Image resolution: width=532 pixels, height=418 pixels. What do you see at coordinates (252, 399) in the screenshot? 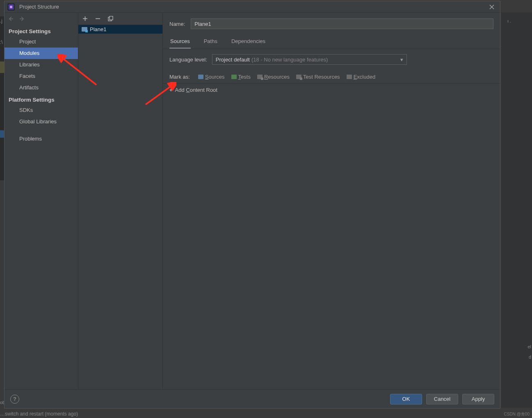
I see `dialog-footer: ? OK Cancel Apply` at bounding box center [252, 399].